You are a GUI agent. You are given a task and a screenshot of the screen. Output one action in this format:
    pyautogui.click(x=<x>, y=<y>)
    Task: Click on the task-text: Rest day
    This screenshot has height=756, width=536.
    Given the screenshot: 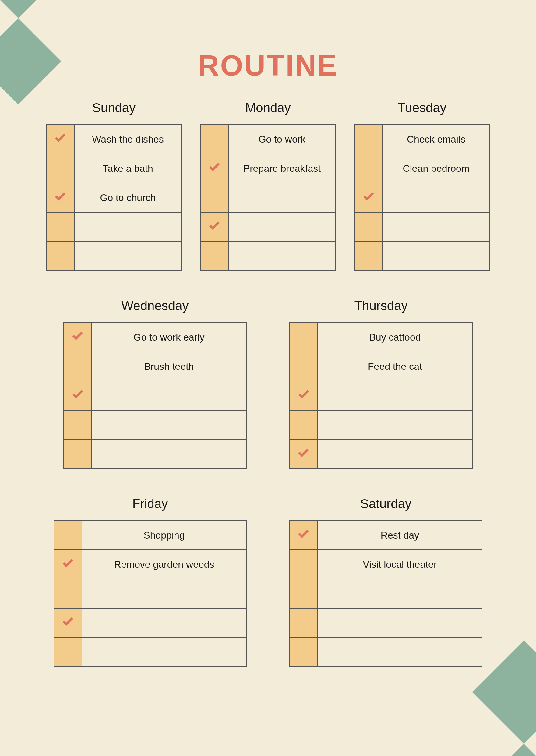 What is the action you would take?
    pyautogui.click(x=400, y=535)
    